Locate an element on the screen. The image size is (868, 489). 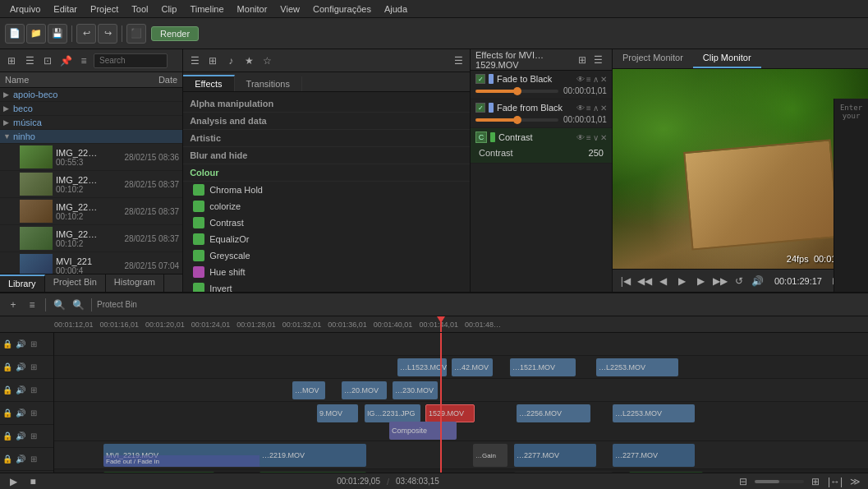
clip-block: …20.MOV is located at coordinates (365, 390).